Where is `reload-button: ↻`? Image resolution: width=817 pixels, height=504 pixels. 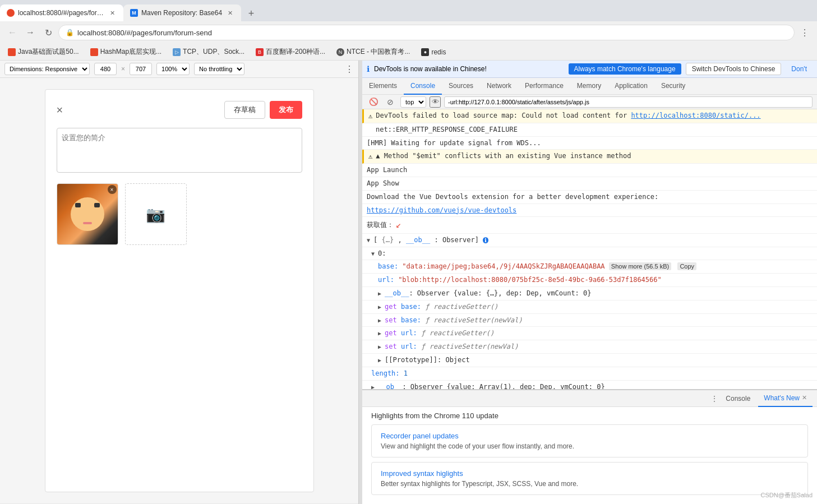 reload-button: ↻ is located at coordinates (48, 33).